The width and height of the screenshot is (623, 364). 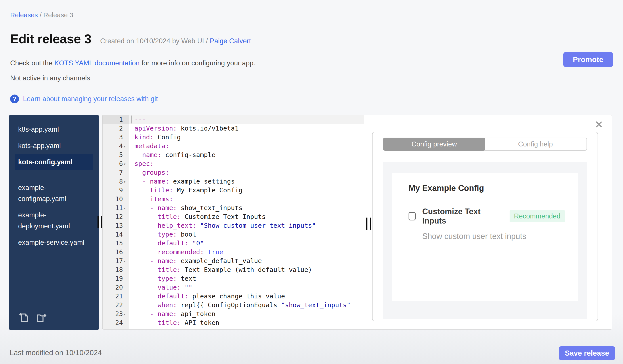 What do you see at coordinates (51, 39) in the screenshot?
I see `page-title: Edit release 3` at bounding box center [51, 39].